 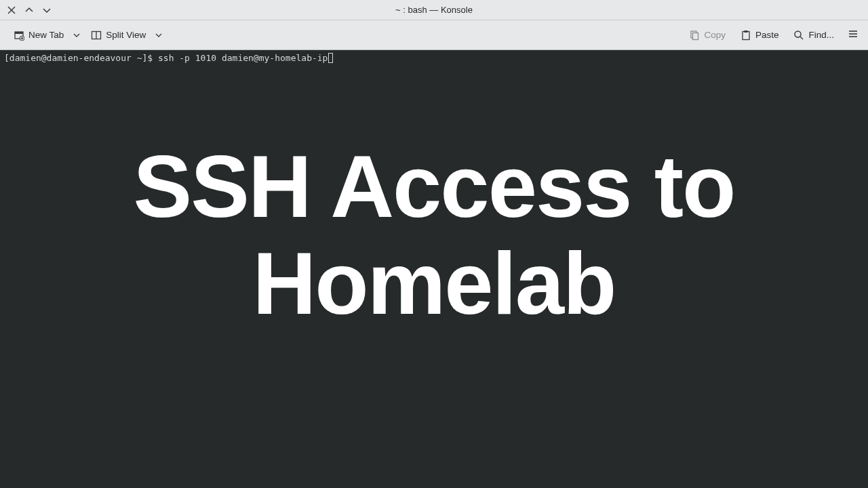 I want to click on window-title: ~ : bash — Konsole, so click(x=434, y=9).